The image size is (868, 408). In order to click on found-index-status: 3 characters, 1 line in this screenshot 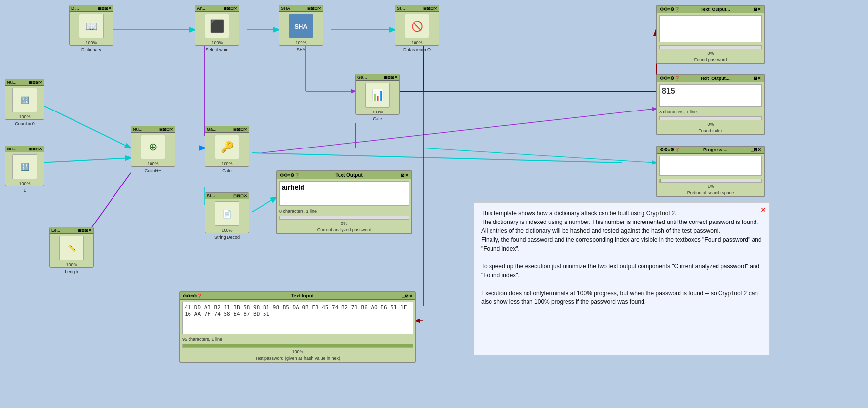, I will do `click(711, 112)`.